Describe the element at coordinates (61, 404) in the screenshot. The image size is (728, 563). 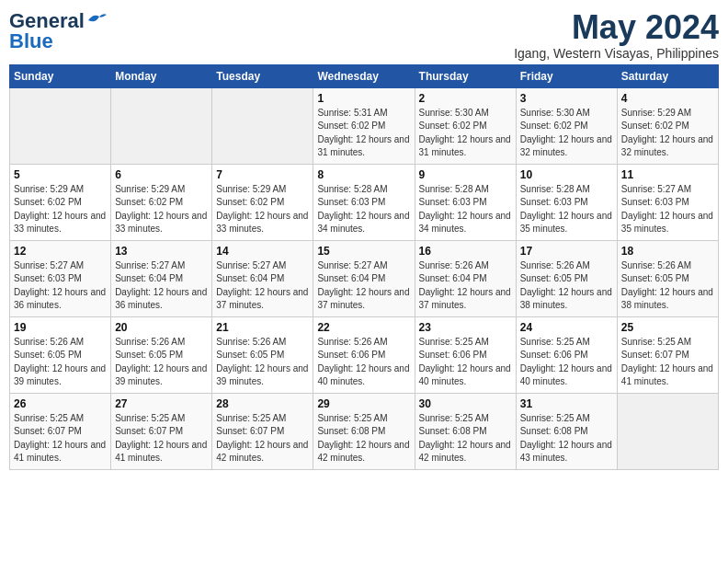
I see `day-number: 26` at that location.